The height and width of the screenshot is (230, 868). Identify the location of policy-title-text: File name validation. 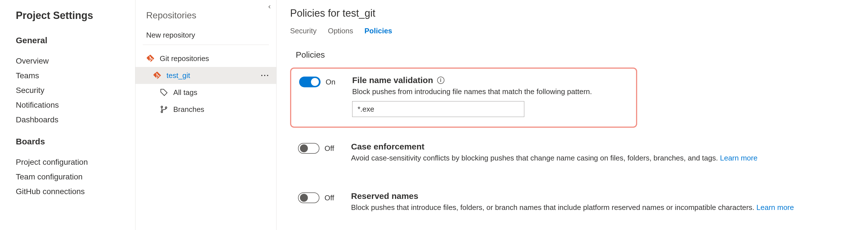
(393, 80).